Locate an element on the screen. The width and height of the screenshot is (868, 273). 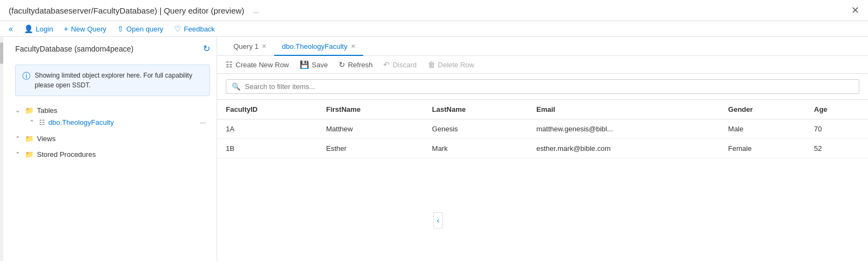
search-bar: 🔍 is located at coordinates (543, 87).